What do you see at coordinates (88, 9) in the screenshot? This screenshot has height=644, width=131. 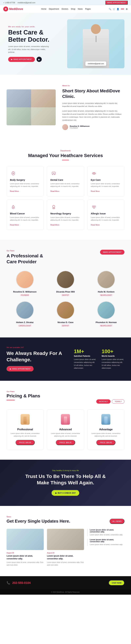 I see `nav-pages: Pages` at bounding box center [88, 9].